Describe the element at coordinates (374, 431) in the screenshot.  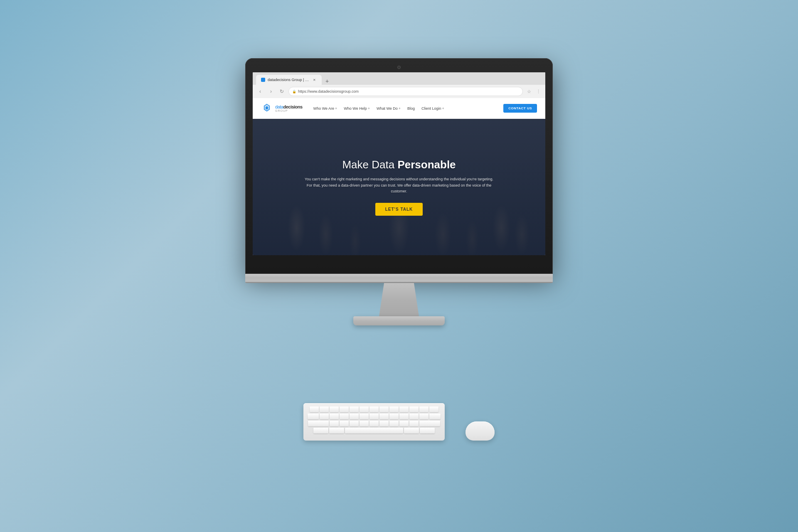
I see `spacebar-key` at that location.